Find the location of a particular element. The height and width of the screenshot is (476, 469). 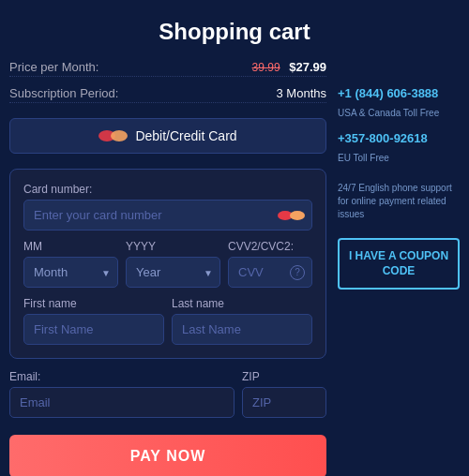

cvv-label: CVV2/CVC2: is located at coordinates (270, 246).